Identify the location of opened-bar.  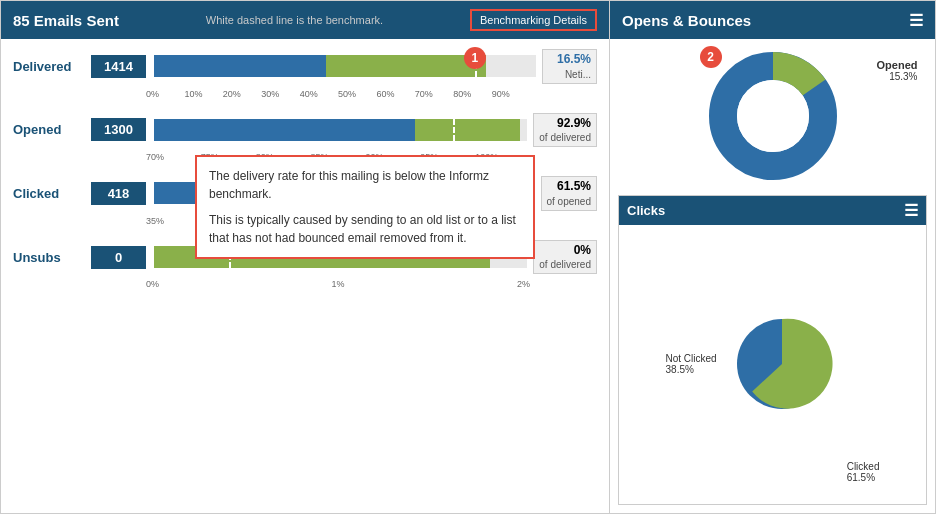
(340, 130).